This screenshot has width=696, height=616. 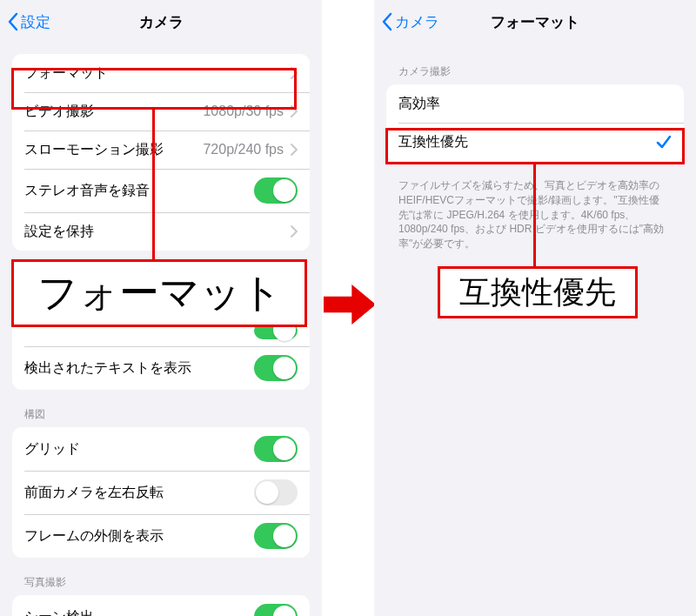 I want to click on back-label: 設定, so click(x=36, y=23).